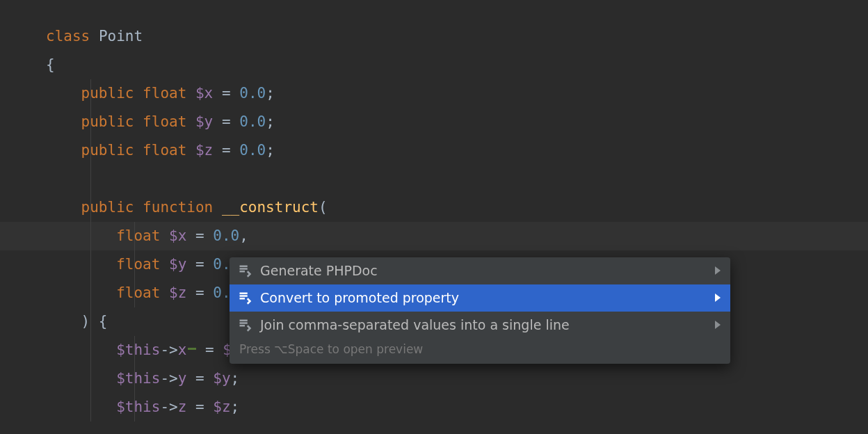 This screenshot has height=434, width=868. I want to click on inlay-hint-icon, so click(192, 349).